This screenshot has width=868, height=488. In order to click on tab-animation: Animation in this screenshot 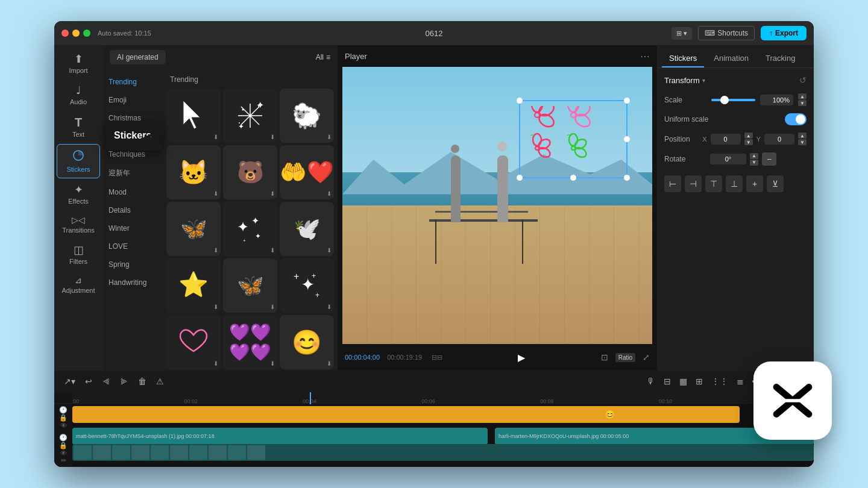, I will do `click(731, 59)`.